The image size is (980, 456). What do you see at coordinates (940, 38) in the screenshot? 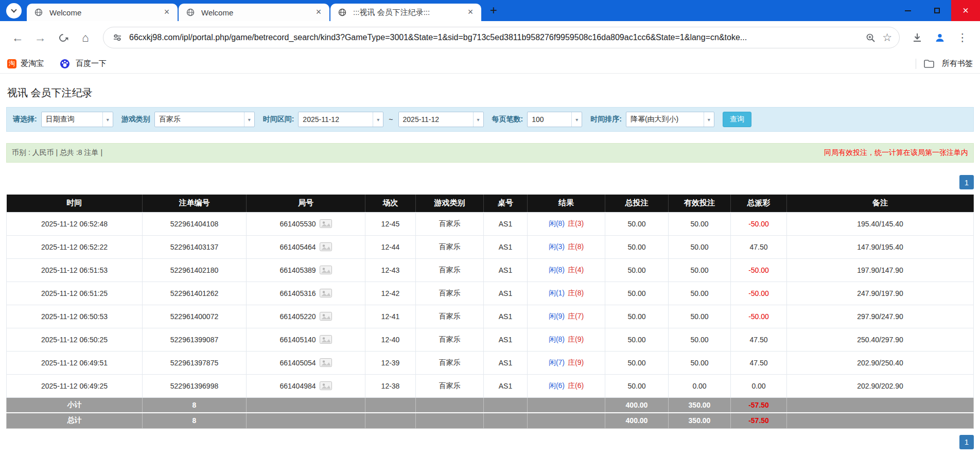
I see `profile-button` at bounding box center [940, 38].